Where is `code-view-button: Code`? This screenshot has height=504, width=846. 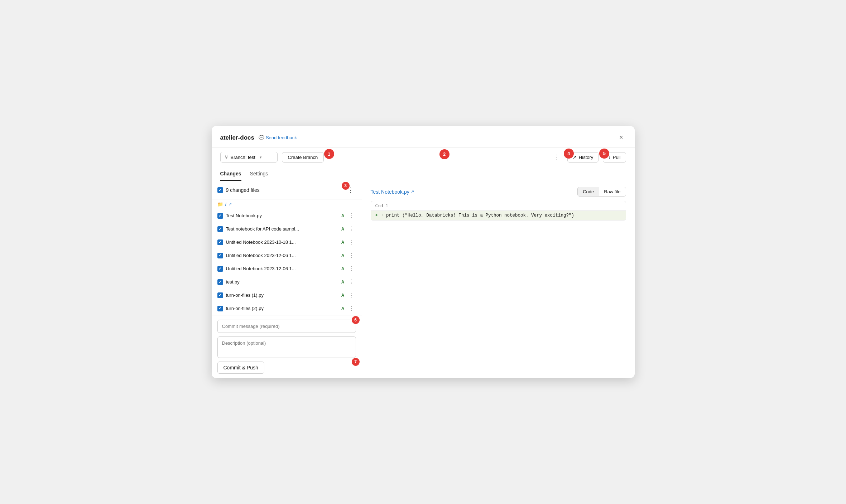 code-view-button: Code is located at coordinates (588, 192).